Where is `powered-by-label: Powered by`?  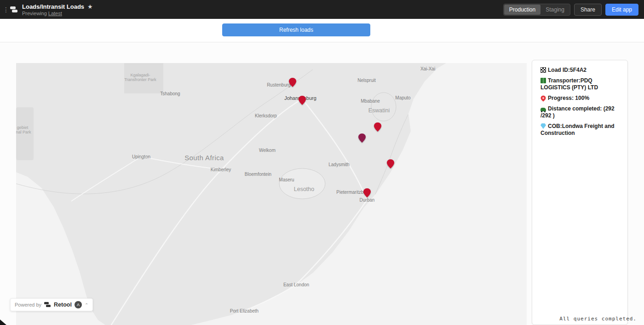
powered-by-label: Powered by is located at coordinates (28, 305).